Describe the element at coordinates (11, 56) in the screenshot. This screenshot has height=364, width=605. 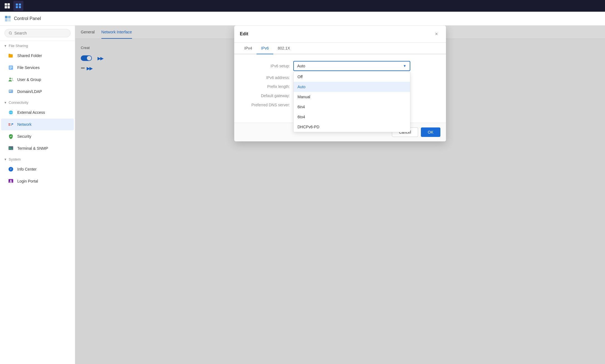
I see `folder-icon` at that location.